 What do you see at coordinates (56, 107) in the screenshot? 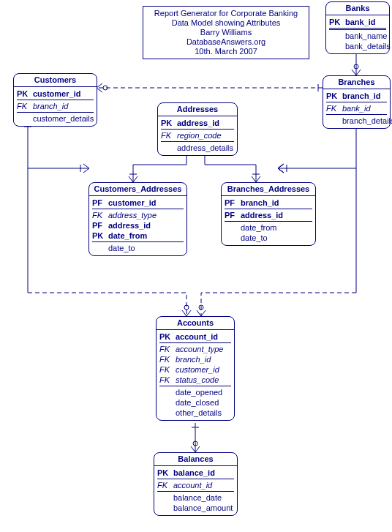
I see `entity-attrs: PKcustomer_idFKbranch_idcustomer_details` at bounding box center [56, 107].